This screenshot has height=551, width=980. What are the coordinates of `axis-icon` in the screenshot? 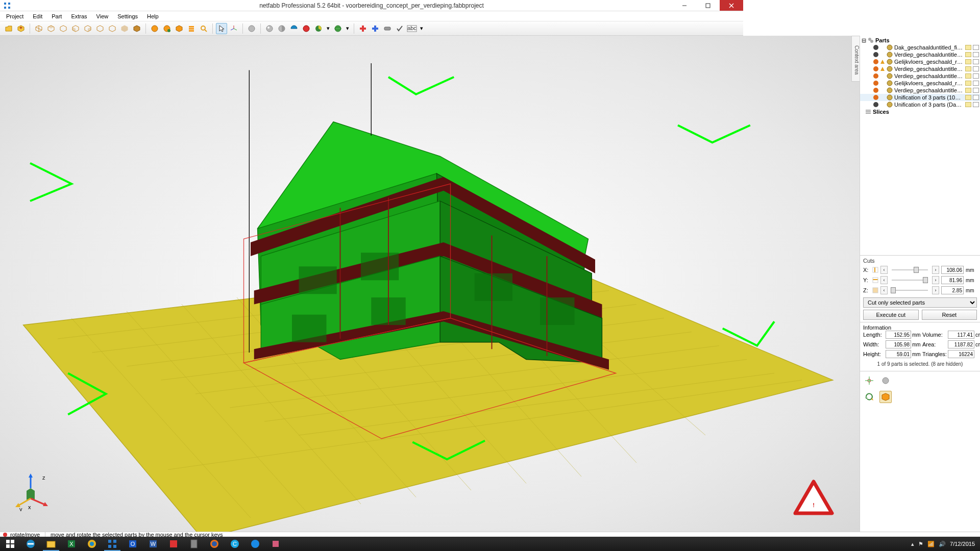 It's located at (234, 29).